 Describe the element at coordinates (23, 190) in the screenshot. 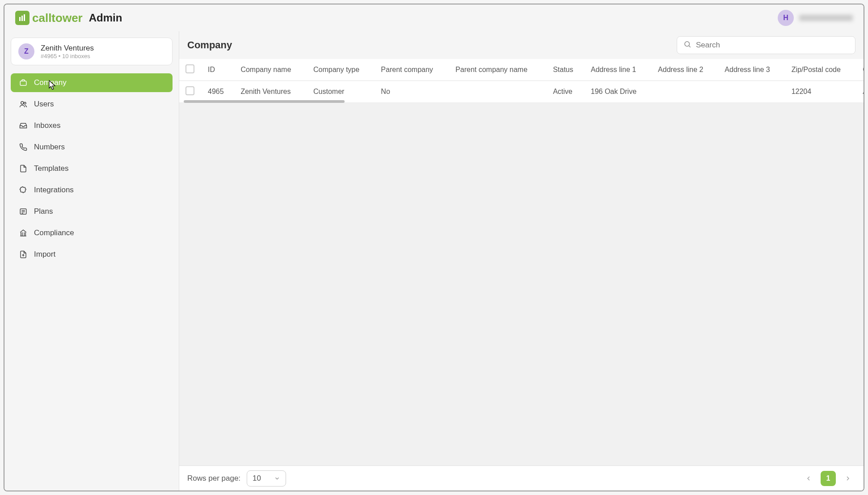

I see `puzzle-icon` at that location.